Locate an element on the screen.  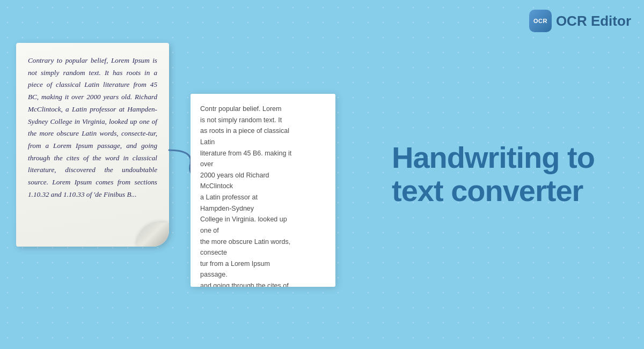
ocr-line: Hampden-Sydney is located at coordinates (263, 209).